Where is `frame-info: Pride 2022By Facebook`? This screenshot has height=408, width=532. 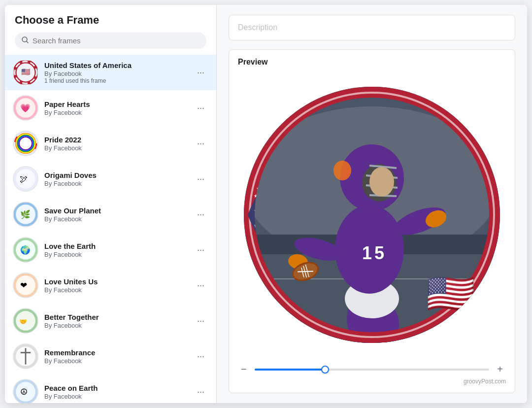
frame-info: Pride 2022By Facebook is located at coordinates (119, 144).